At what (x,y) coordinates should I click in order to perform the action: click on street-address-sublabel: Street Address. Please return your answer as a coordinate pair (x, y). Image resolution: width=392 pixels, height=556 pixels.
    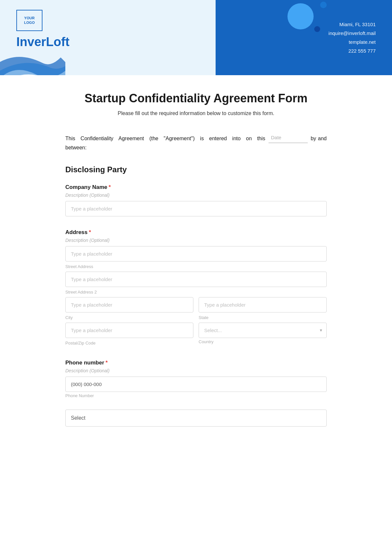
    Looking at the image, I should click on (196, 267).